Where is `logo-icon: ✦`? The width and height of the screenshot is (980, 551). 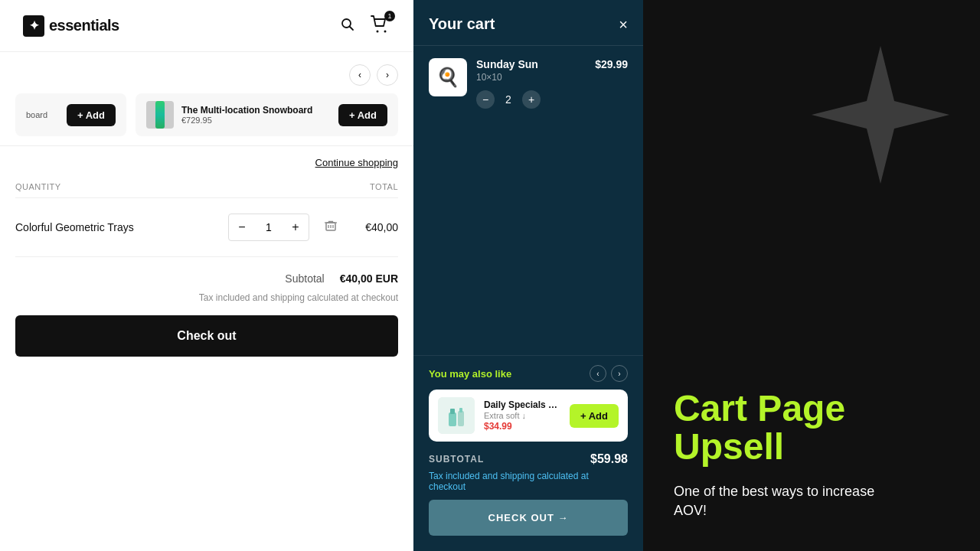
logo-icon: ✦ is located at coordinates (34, 26).